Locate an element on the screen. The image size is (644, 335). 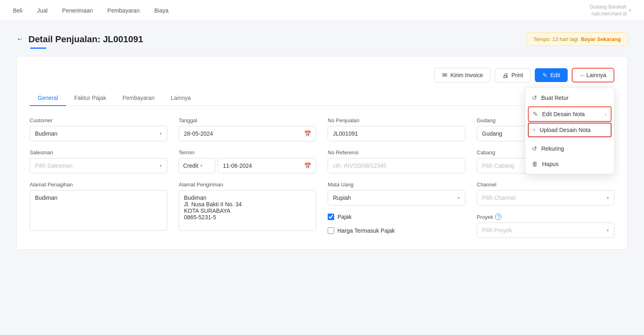
dropdown-hapus: 🗑 Hapus is located at coordinates (570, 164).